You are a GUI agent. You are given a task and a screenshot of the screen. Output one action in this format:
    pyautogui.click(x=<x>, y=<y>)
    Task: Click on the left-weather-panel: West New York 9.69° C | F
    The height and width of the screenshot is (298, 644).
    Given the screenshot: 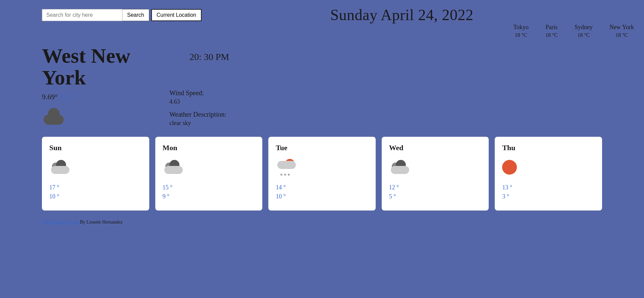 What is the action you would take?
    pyautogui.click(x=96, y=83)
    